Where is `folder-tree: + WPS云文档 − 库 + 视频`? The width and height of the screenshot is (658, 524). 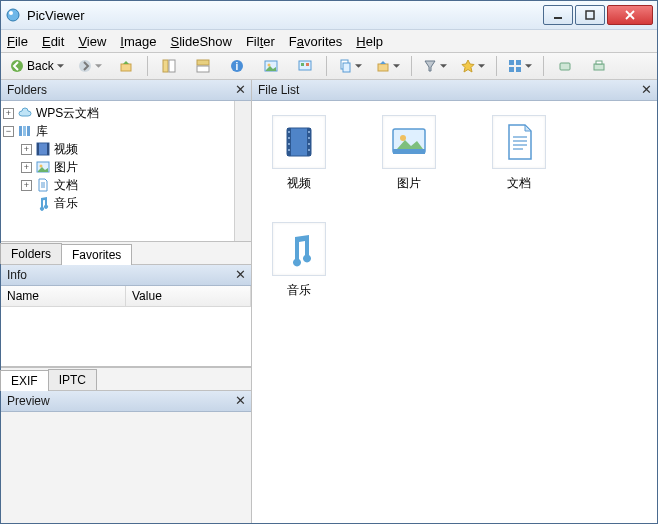
folder-tree: + WPS云文档 − 库 + 视频 is located at coordinates (118, 171).